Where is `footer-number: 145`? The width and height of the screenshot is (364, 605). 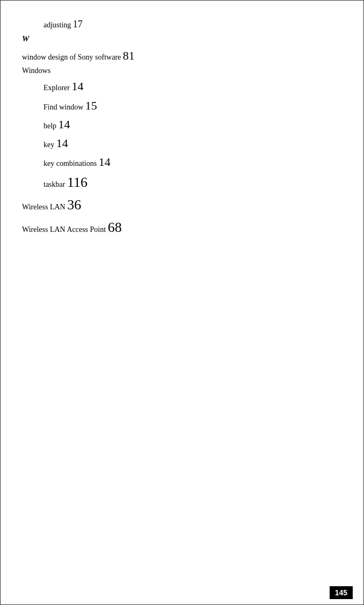
footer-number: 145 is located at coordinates (341, 593).